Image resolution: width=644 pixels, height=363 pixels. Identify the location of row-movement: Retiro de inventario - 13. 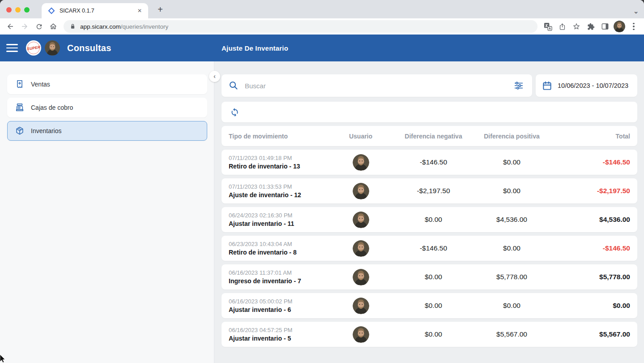
(278, 166).